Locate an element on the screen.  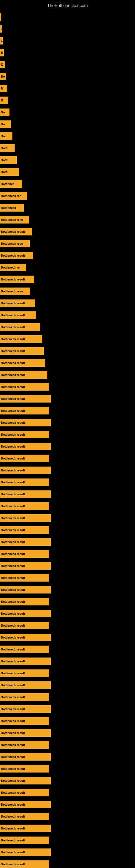
bar-row: Bo is located at coordinates (68, 76).